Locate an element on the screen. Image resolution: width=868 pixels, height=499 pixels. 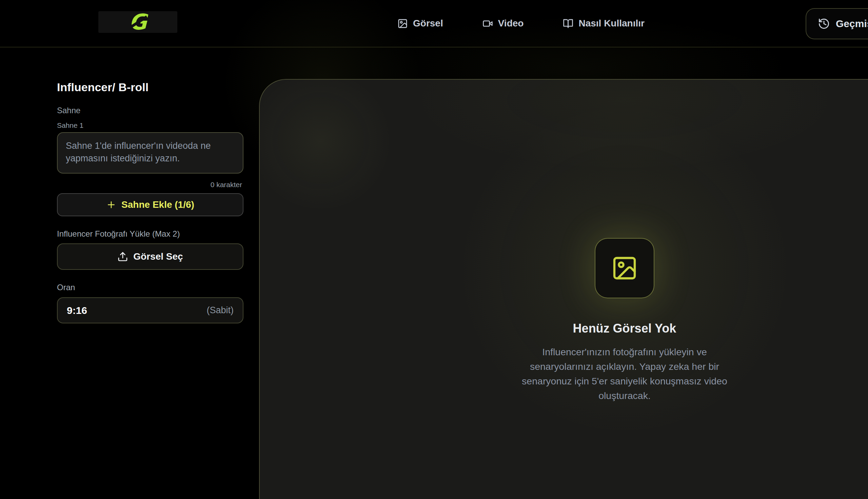
nav-item-nasil-kullanilir: Nasıl Kullanılır is located at coordinates (604, 23).